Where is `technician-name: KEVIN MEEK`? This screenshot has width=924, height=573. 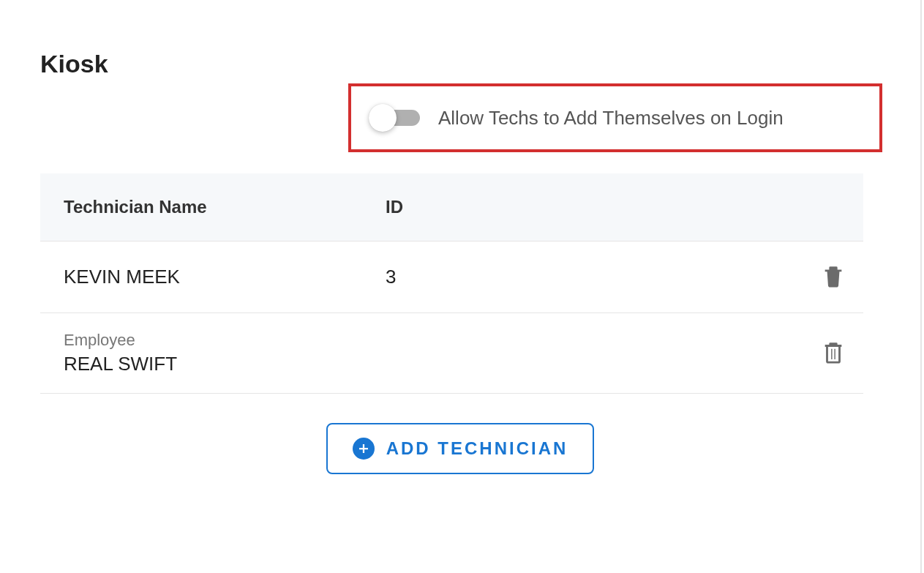
technician-name: KEVIN MEEK is located at coordinates (225, 277).